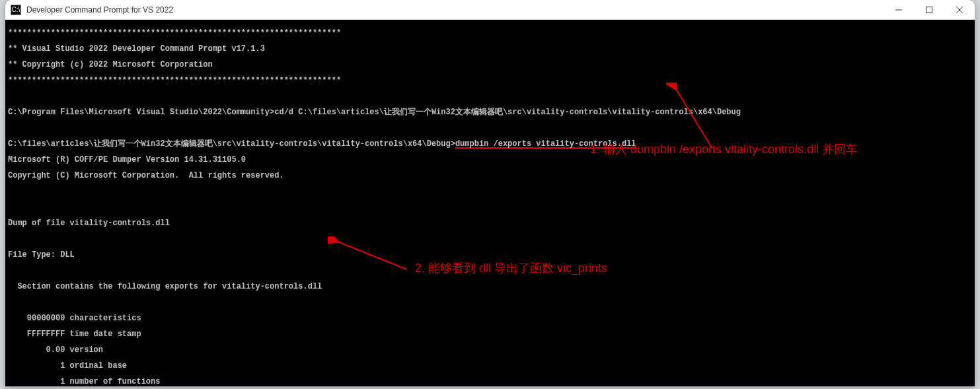 Image resolution: width=980 pixels, height=389 pixels. What do you see at coordinates (899, 10) in the screenshot?
I see `minimize-button` at bounding box center [899, 10].